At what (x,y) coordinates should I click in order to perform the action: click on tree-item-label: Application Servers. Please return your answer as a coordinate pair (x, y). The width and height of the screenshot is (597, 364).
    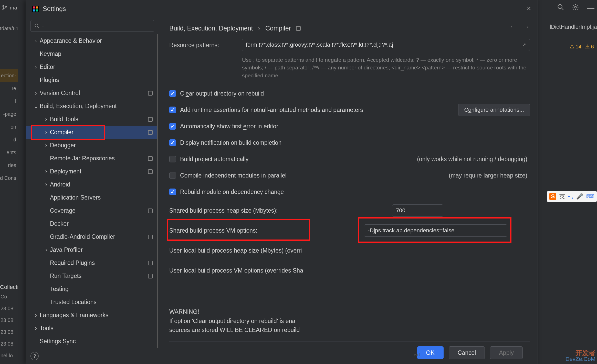
    Looking at the image, I should click on (75, 198).